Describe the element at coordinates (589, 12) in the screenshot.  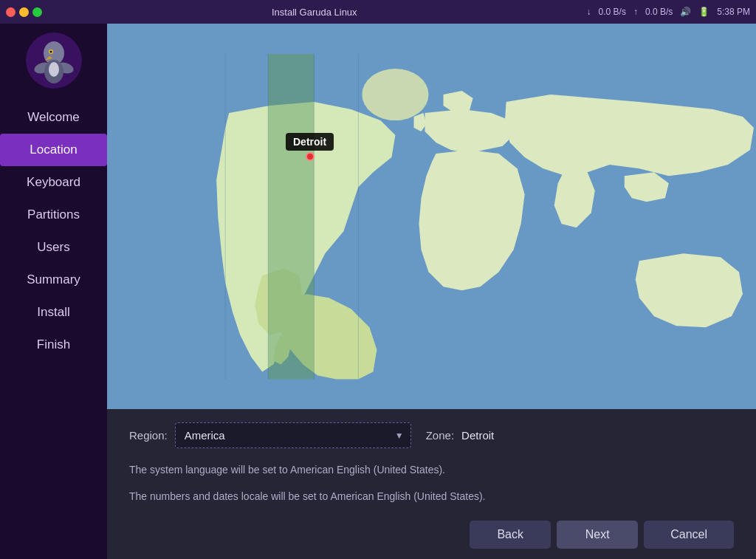
I see `down-icon: ↓` at that location.